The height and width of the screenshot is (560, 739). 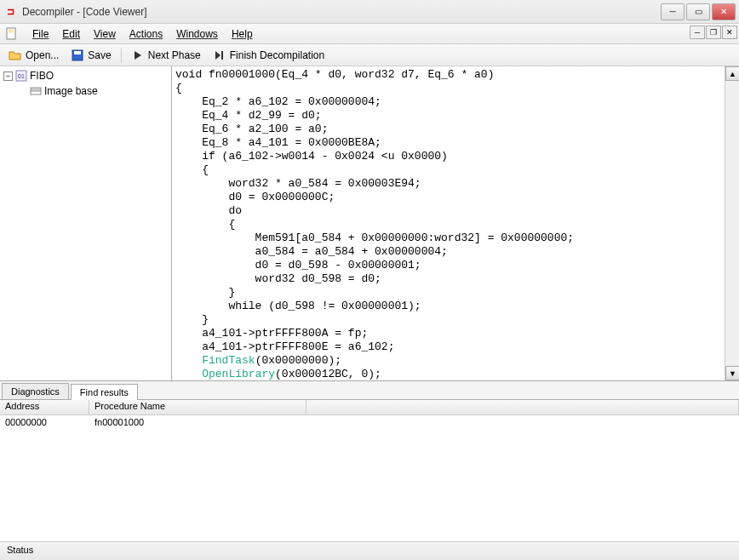 I want to click on skip-icon, so click(x=220, y=55).